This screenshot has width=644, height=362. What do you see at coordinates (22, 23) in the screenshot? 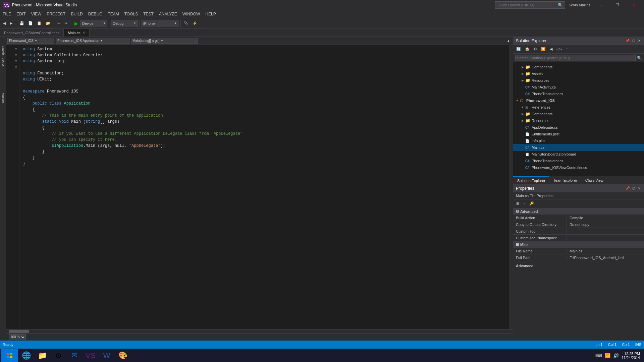
I see `toolbar-save-btn: 💾` at bounding box center [22, 23].